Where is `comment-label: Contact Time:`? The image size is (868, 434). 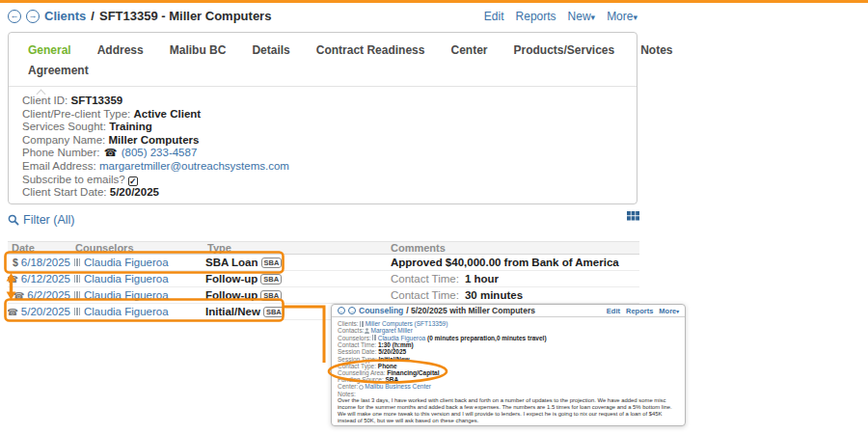
comment-label: Contact Time: is located at coordinates (424, 295).